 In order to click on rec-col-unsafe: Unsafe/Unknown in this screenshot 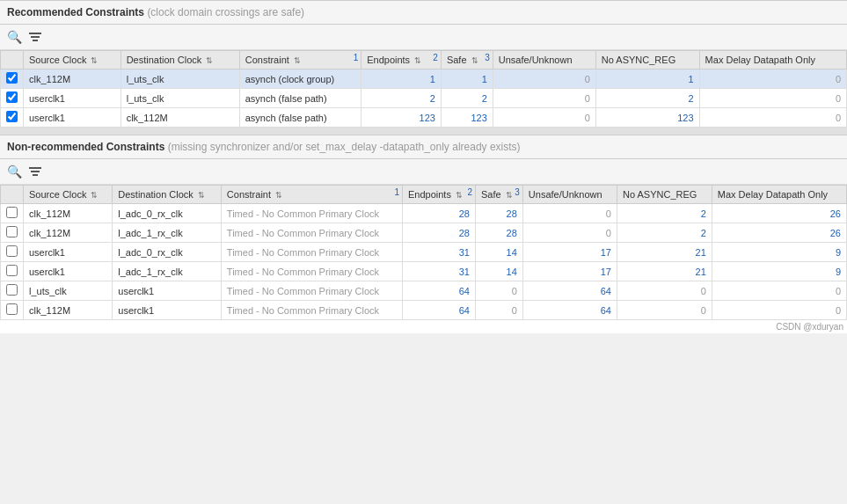, I will do `click(544, 60)`.